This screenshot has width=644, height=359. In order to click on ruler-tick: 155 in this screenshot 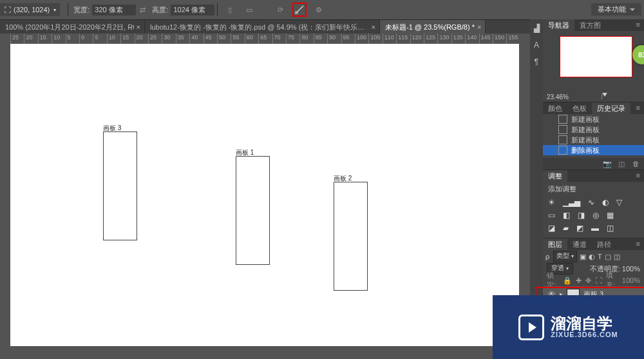, I will do `click(506, 39)`.